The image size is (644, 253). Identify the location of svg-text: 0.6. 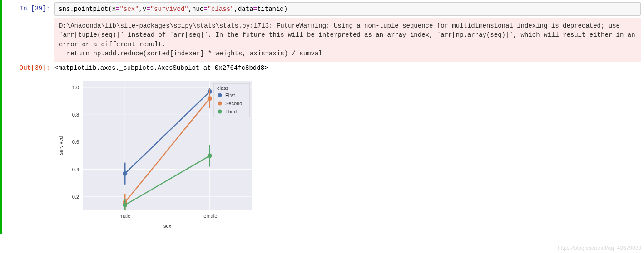
(75, 142).